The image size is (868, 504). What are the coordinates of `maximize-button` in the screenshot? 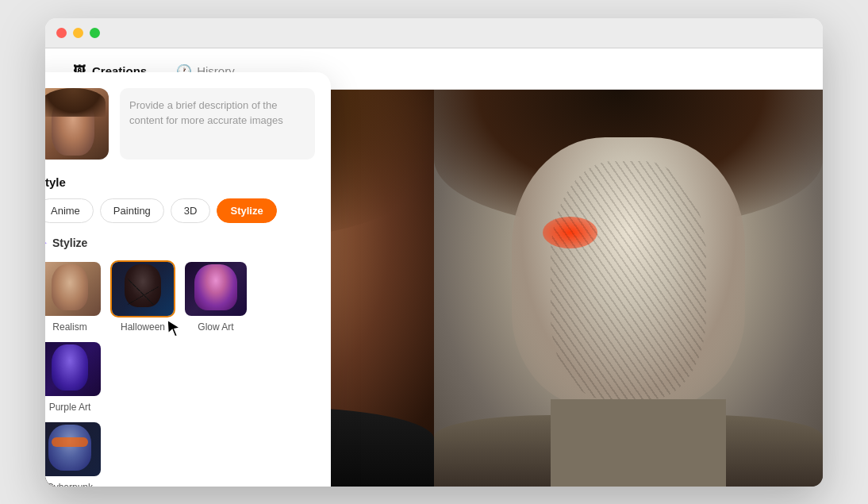 It's located at (95, 33).